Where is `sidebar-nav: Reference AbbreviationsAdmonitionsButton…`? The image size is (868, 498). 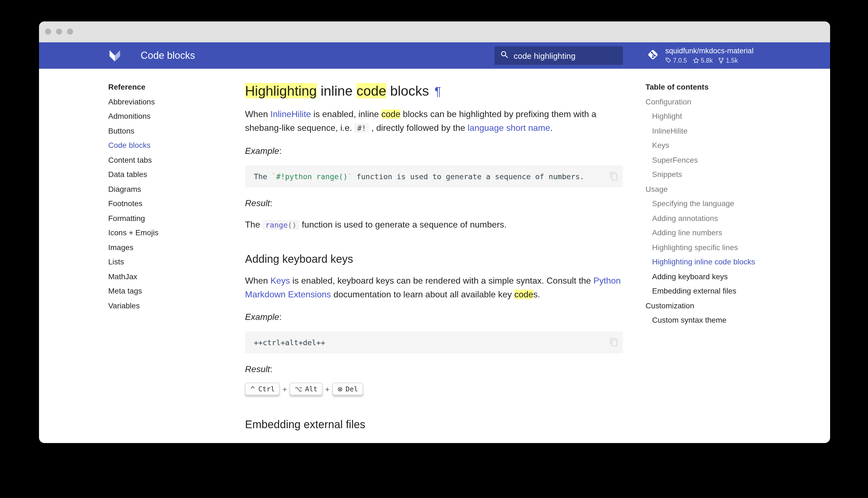 sidebar-nav: Reference AbbreviationsAdmonitionsButton… is located at coordinates (169, 191).